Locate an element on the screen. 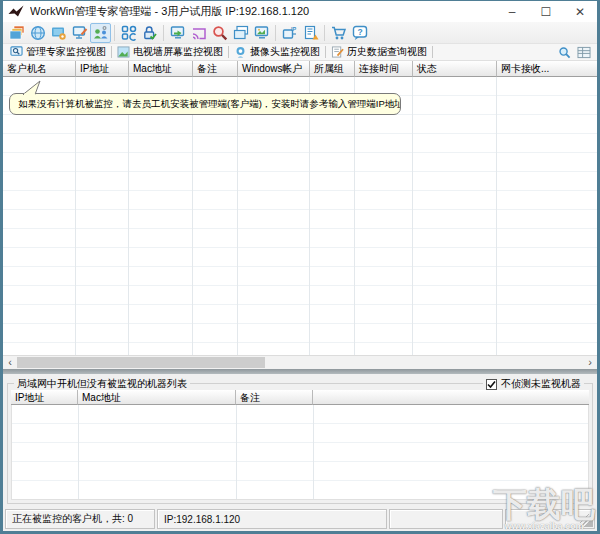 The height and width of the screenshot is (534, 600). camera-icon is located at coordinates (240, 52).